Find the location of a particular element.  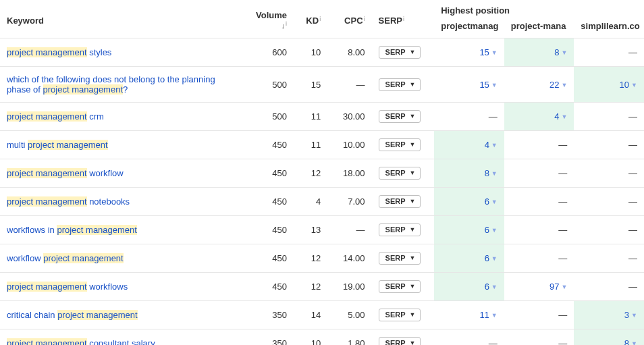

kd-cell: 14 is located at coordinates (311, 315).